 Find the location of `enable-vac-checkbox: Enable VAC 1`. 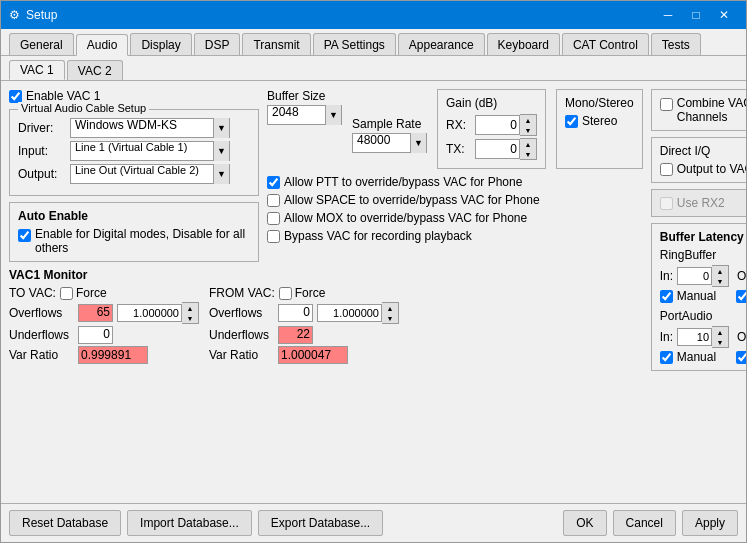

enable-vac-checkbox: Enable VAC 1 is located at coordinates (134, 96).